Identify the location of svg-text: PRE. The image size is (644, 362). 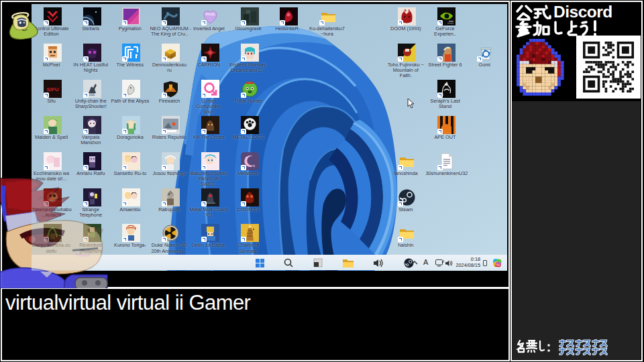
(498, 265).